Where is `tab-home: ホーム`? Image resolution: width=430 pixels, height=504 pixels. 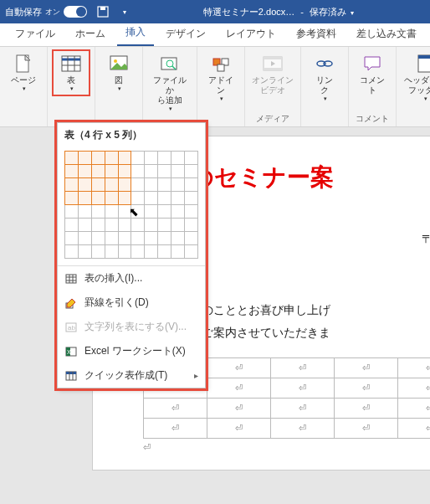
tab-home: ホーム is located at coordinates (90, 33).